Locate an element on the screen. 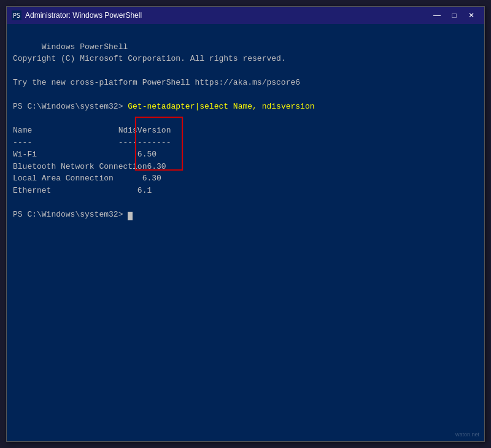  window-icon: PS is located at coordinates (17, 15).